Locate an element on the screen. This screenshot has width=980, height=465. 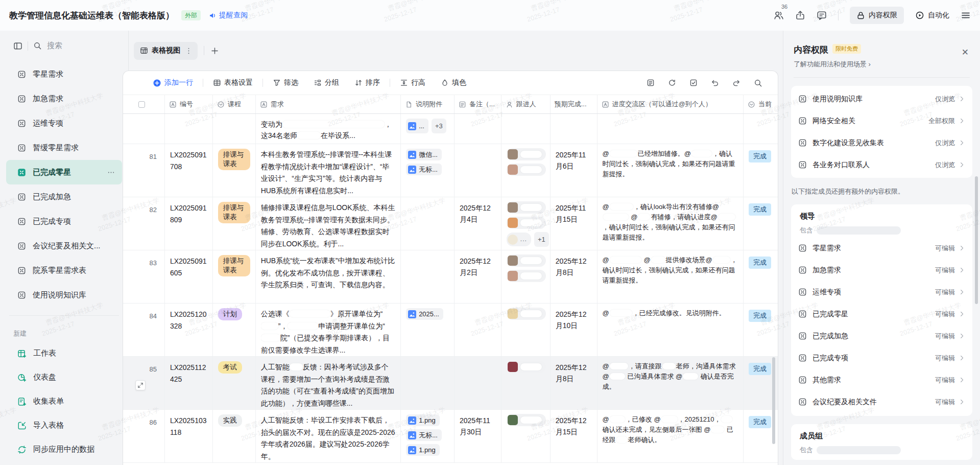
cell-due-date: 2025年12月10日 is located at coordinates (574, 330).